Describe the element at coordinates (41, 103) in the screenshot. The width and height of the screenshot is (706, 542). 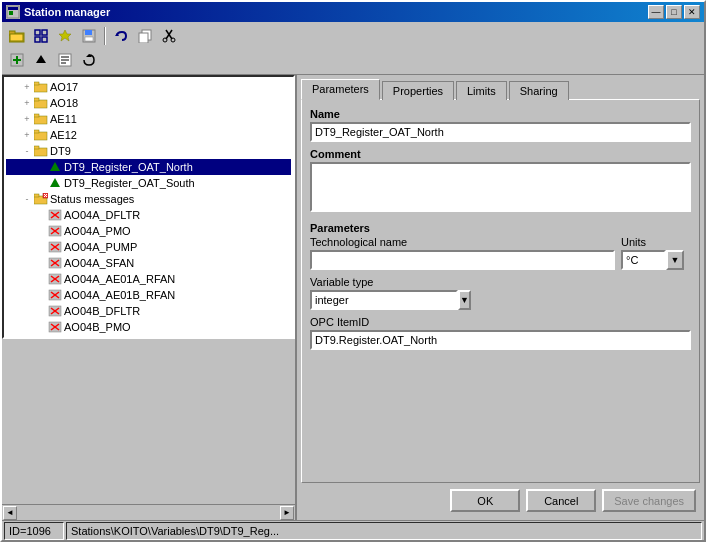
I see `folder-icon-ao18` at that location.